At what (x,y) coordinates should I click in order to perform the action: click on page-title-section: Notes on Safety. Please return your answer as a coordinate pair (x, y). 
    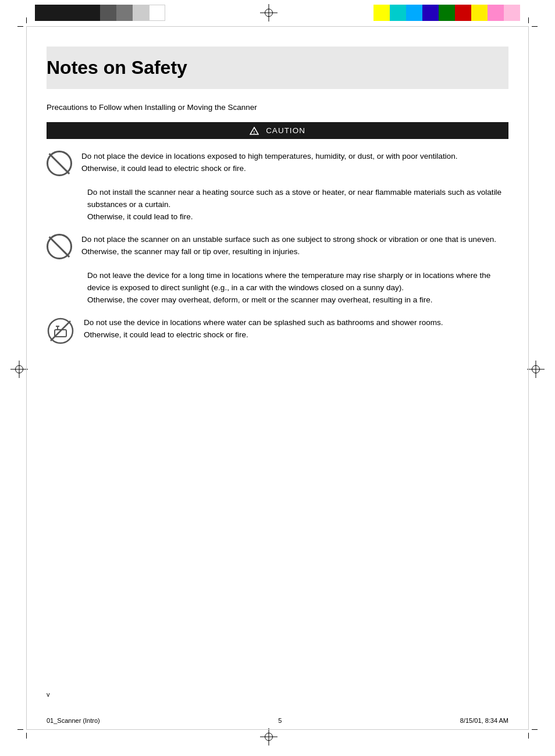
    Looking at the image, I should click on (278, 67).